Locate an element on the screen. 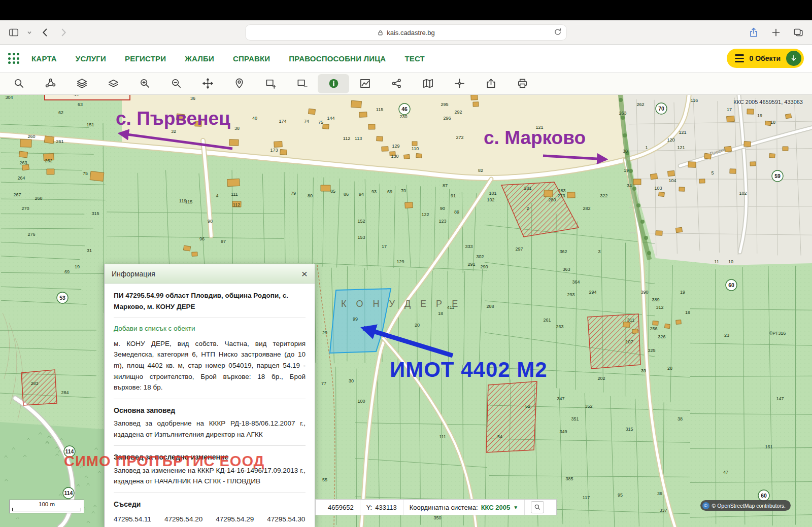 The height and width of the screenshot is (527, 812). svg-text: 295 is located at coordinates (445, 104).